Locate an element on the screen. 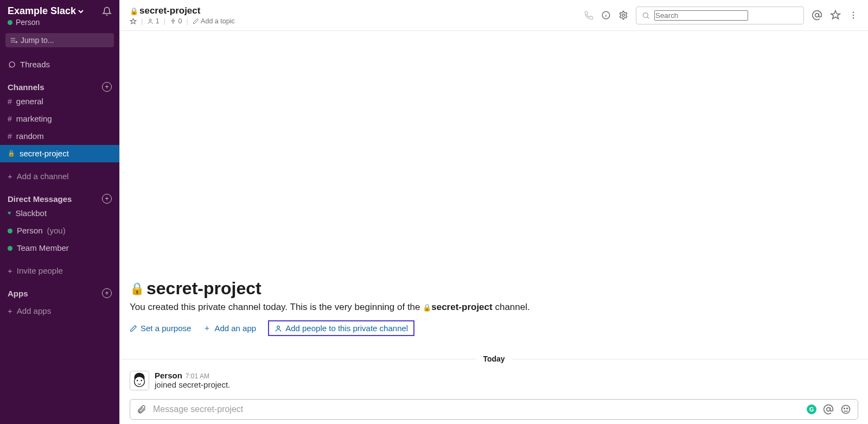 This screenshot has height=424, width=868. intro-title: 🔒 secret-project is located at coordinates (494, 289).